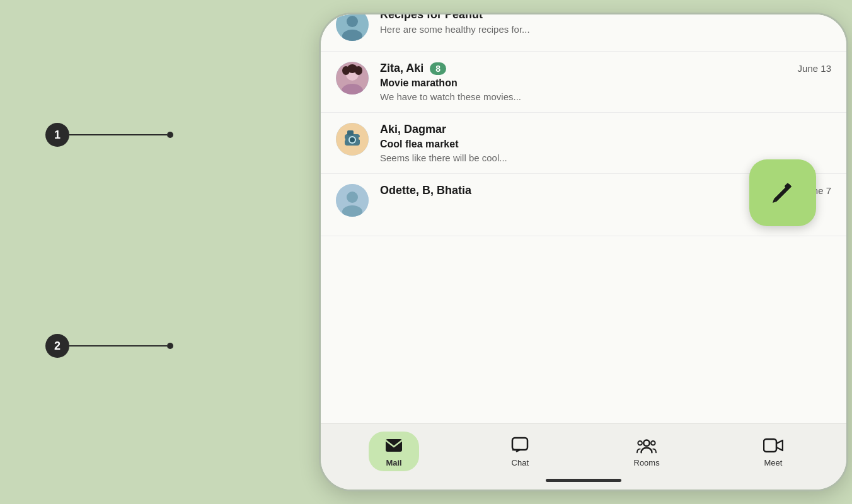  I want to click on nav-items: Mail Chat, so click(584, 451).